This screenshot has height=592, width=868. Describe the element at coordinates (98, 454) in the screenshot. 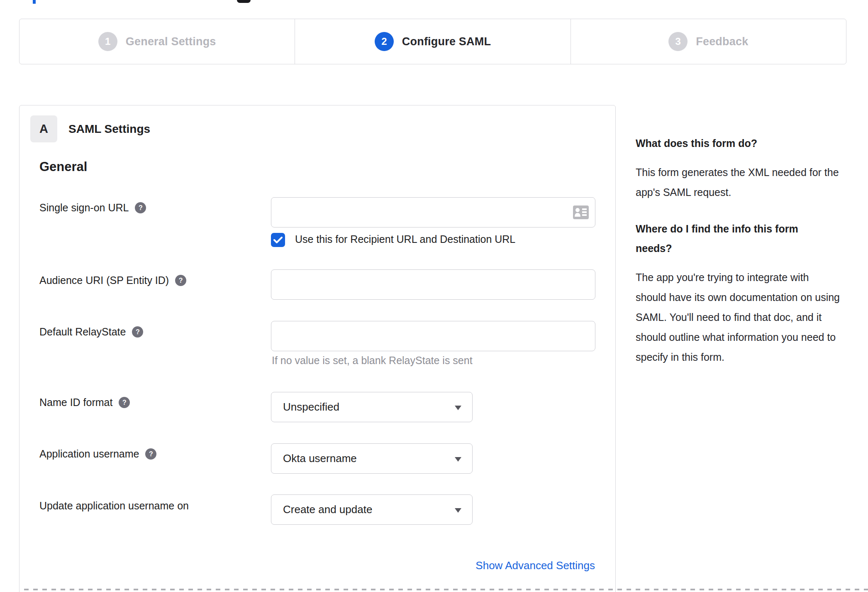

I see `application-username-label-row: Application username` at that location.